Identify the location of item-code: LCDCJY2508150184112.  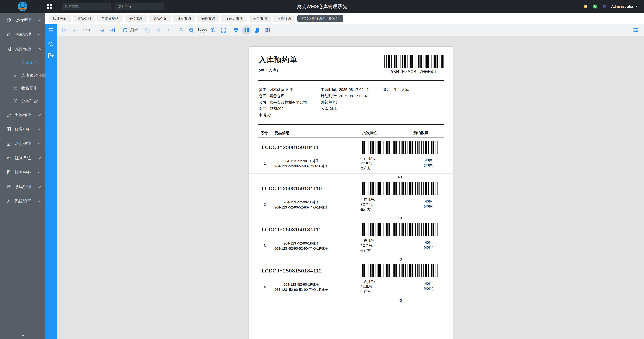
(292, 271).